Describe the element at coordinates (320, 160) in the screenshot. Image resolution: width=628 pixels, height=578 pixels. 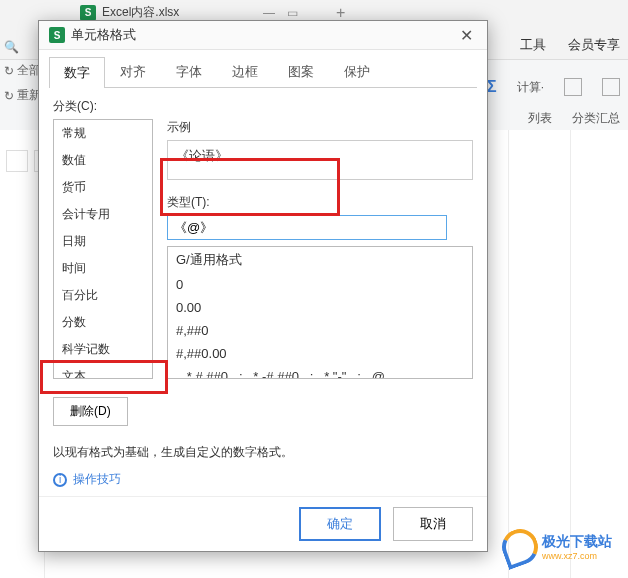
I see `example-value: 《论语》` at that location.